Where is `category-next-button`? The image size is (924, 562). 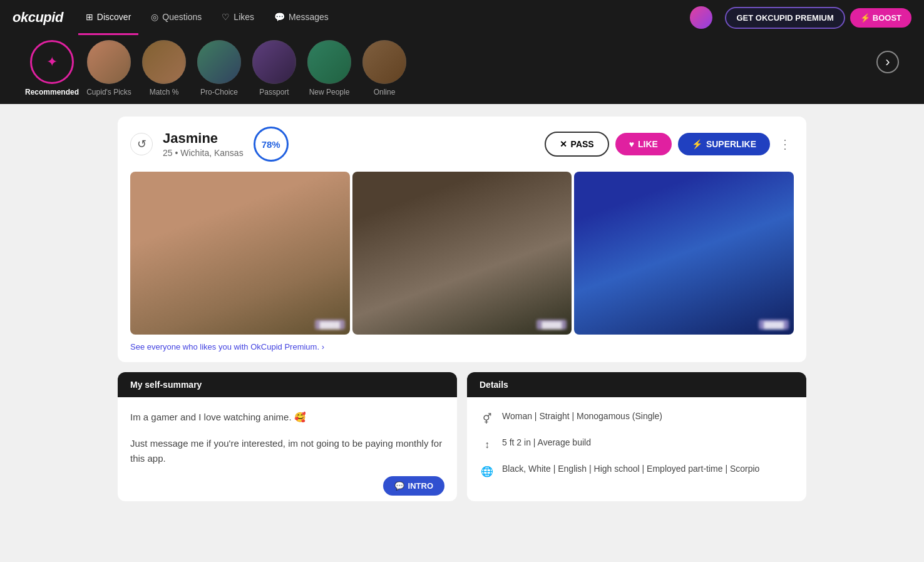 category-next-button is located at coordinates (888, 62).